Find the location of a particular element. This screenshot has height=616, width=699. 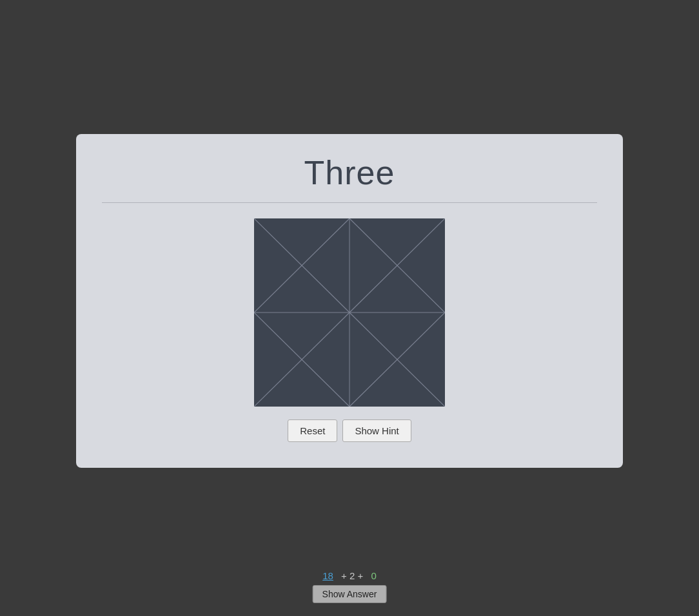

score-green: 0 is located at coordinates (373, 576).